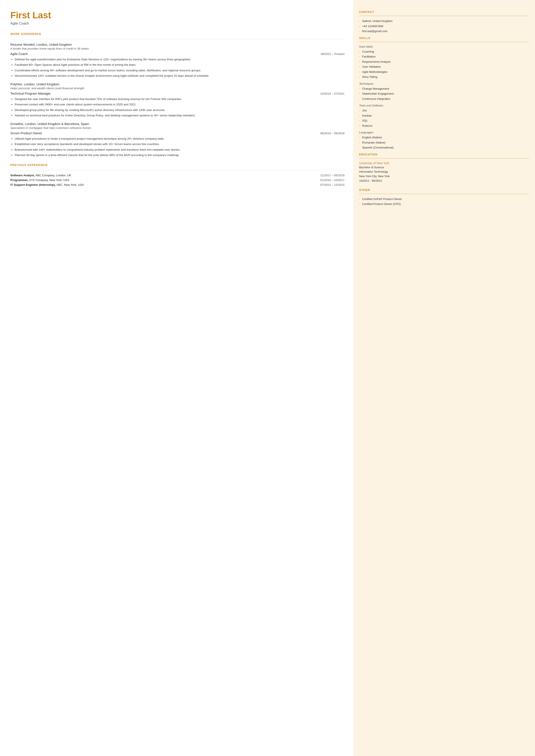  What do you see at coordinates (41, 45) in the screenshot?
I see `company-name-1: Resume Worded, London, United Kingdom` at bounding box center [41, 45].